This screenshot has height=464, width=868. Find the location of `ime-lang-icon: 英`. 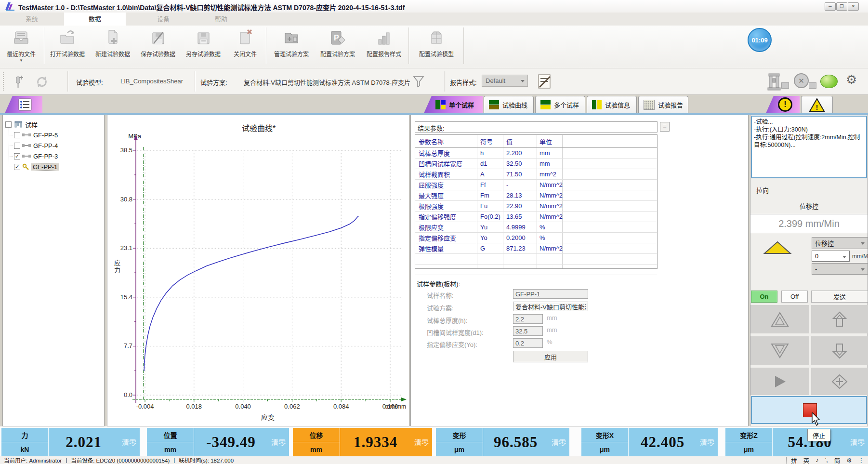

ime-lang-icon: 英 is located at coordinates (806, 460).